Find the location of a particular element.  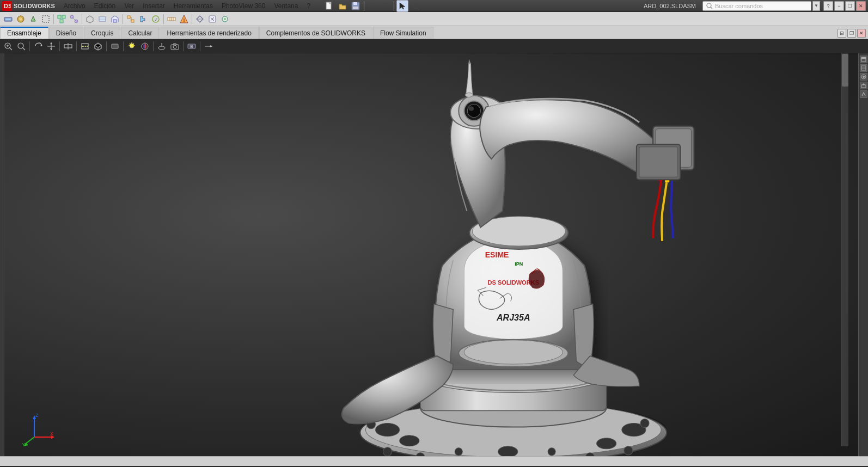

new-btn is located at coordinates (329, 6).